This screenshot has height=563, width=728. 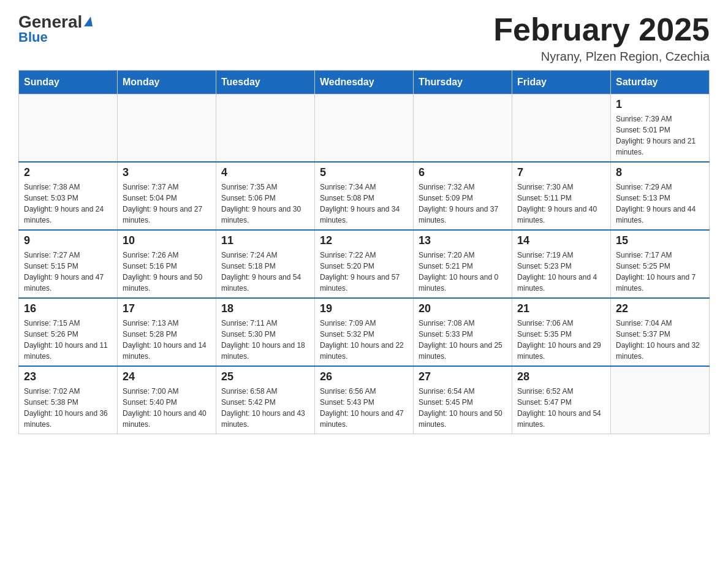 What do you see at coordinates (602, 56) in the screenshot?
I see `location-subtitle: Nyrany, Plzen Region, Czechia` at bounding box center [602, 56].